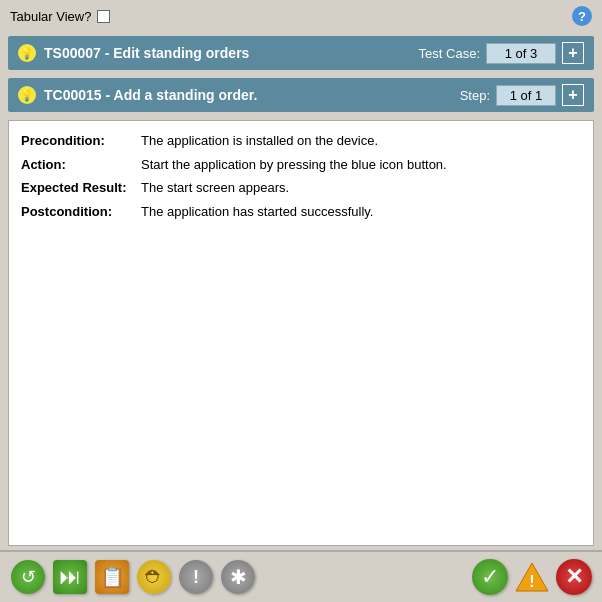 This screenshot has height=602, width=602. What do you see at coordinates (257, 212) in the screenshot?
I see `postcondition-value: The application has started successfully…` at bounding box center [257, 212].